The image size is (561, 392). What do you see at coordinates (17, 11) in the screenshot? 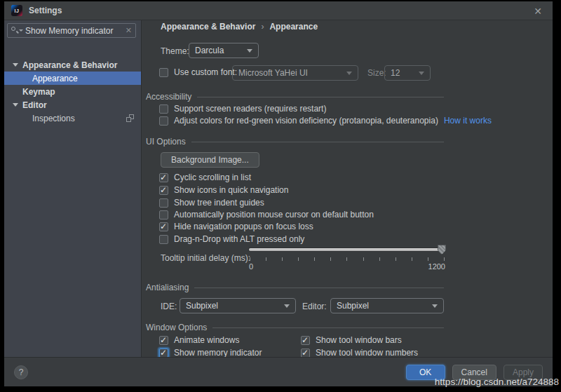
I see `intellij-logo-icon: IJ` at bounding box center [17, 11].